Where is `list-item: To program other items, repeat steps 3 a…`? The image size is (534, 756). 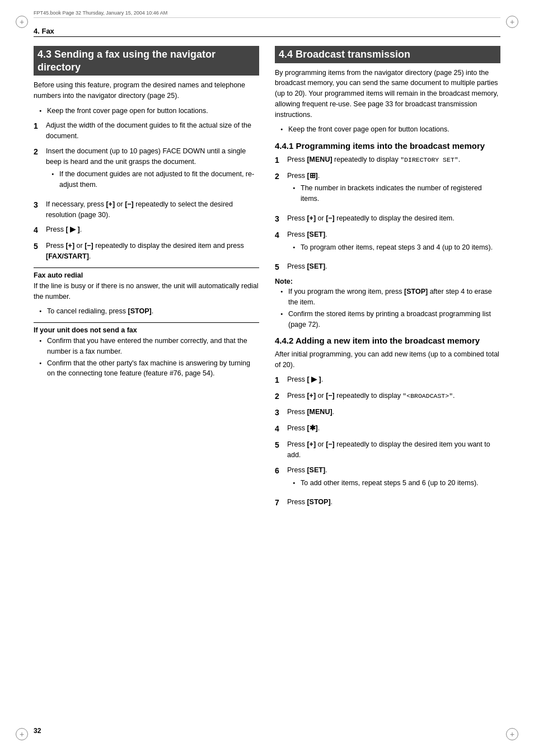
list-item: To program other items, repeat steps 3 a… is located at coordinates (396, 247).